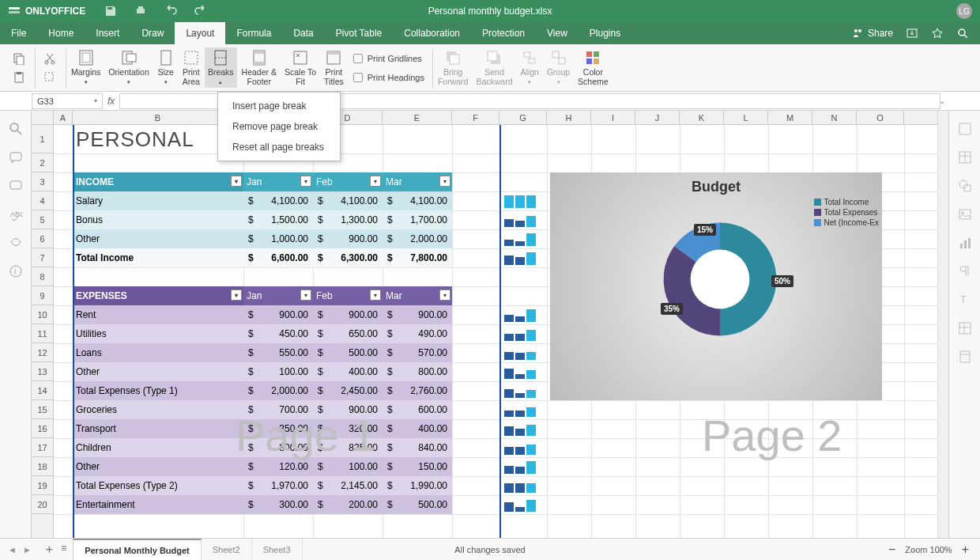  Describe the element at coordinates (417, 391) in the screenshot. I see `money-cell: $2,760.00` at that location.